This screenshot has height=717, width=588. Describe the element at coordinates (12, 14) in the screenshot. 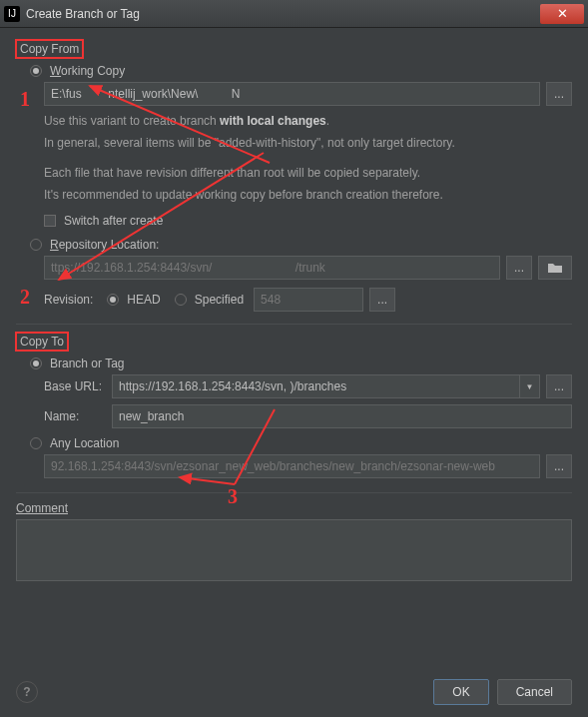

I see `app-icon: IJ` at that location.